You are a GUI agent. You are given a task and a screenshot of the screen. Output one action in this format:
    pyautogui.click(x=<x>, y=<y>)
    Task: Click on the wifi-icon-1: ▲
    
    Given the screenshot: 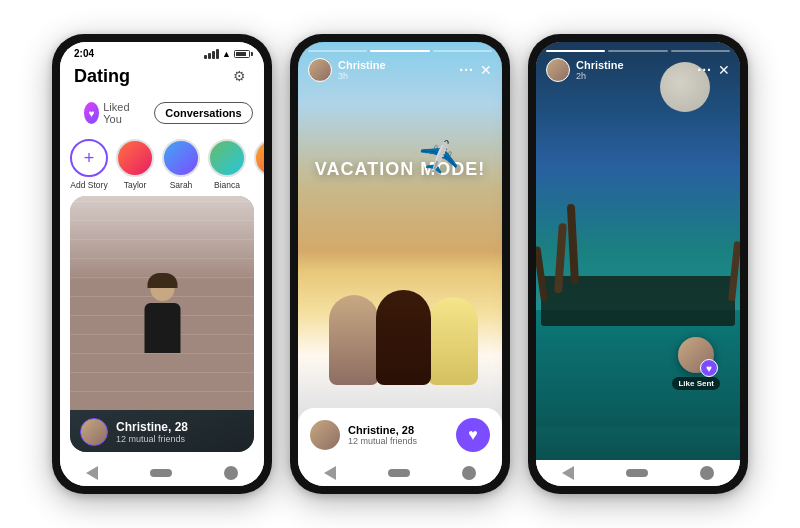 What is the action you would take?
    pyautogui.click(x=226, y=54)
    